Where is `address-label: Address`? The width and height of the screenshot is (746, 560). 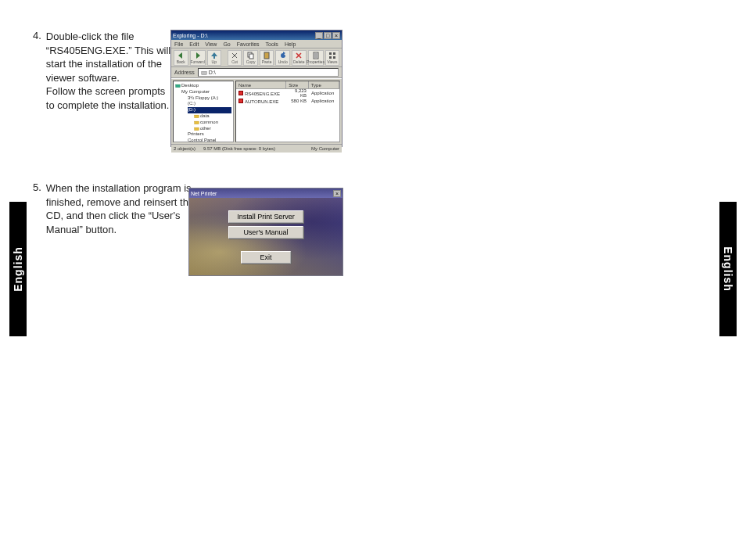
address-label: Address is located at coordinates (185, 72).